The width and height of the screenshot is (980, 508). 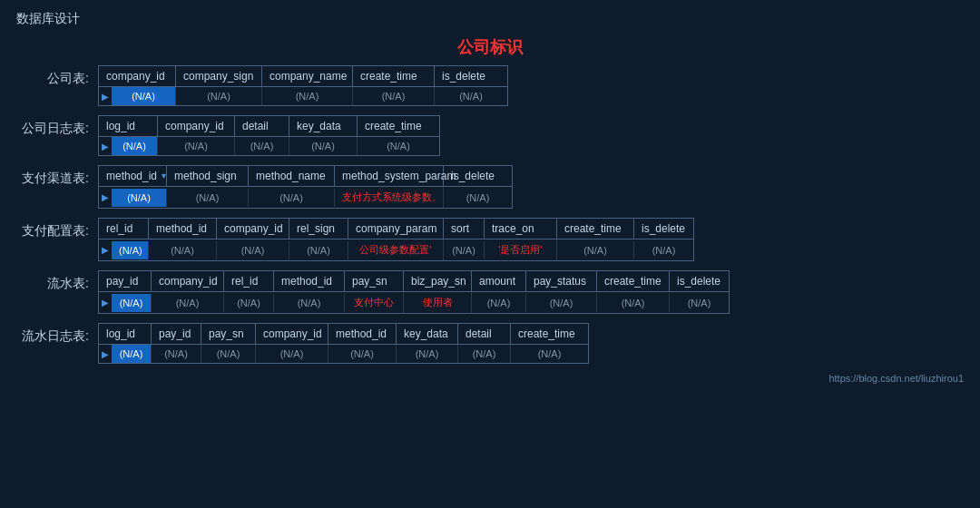 I want to click on col-header-4-9: is_delete, so click(x=699, y=281).